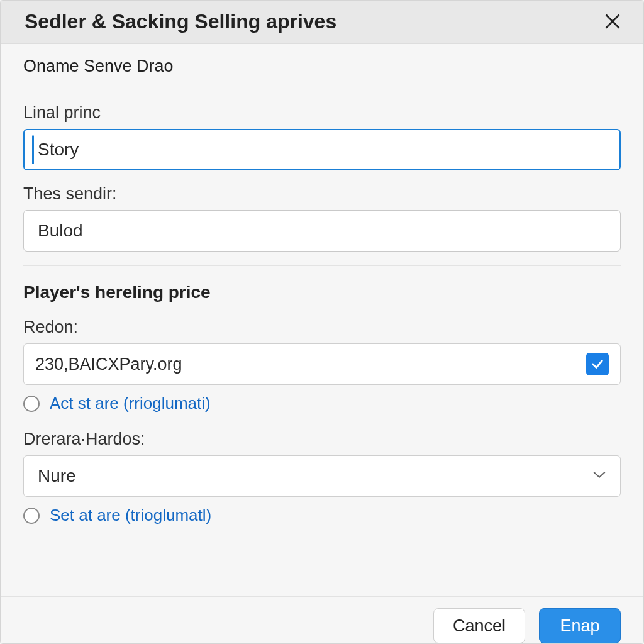 This screenshot has width=644, height=644. Describe the element at coordinates (322, 351) in the screenshot. I see `field-redon: Redon: 230,BAICXPary.org` at that location.